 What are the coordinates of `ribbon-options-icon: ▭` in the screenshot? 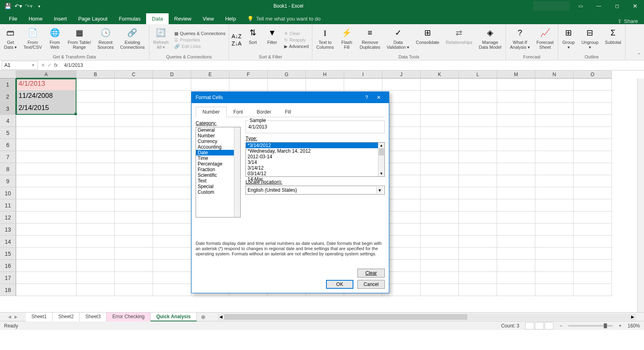 It's located at (580, 6).